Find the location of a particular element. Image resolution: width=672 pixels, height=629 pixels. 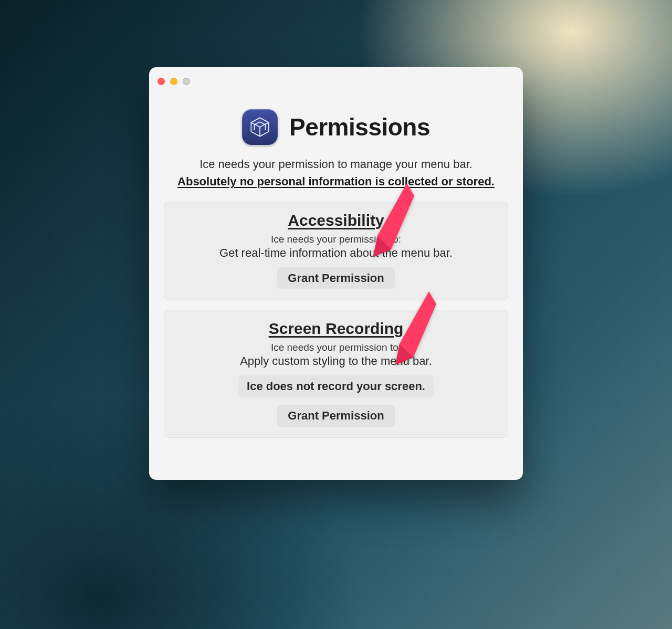

accessibility-line1: Ice needs your permission to: is located at coordinates (336, 239).